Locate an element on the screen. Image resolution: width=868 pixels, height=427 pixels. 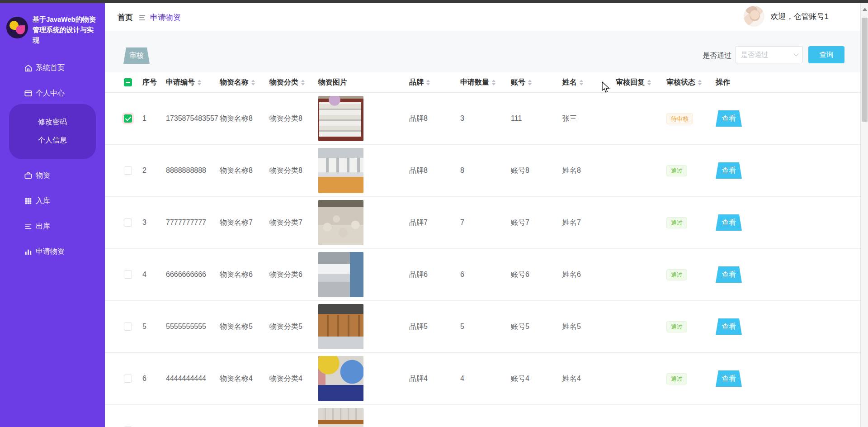
cell-account: 账号5 is located at coordinates (533, 327).